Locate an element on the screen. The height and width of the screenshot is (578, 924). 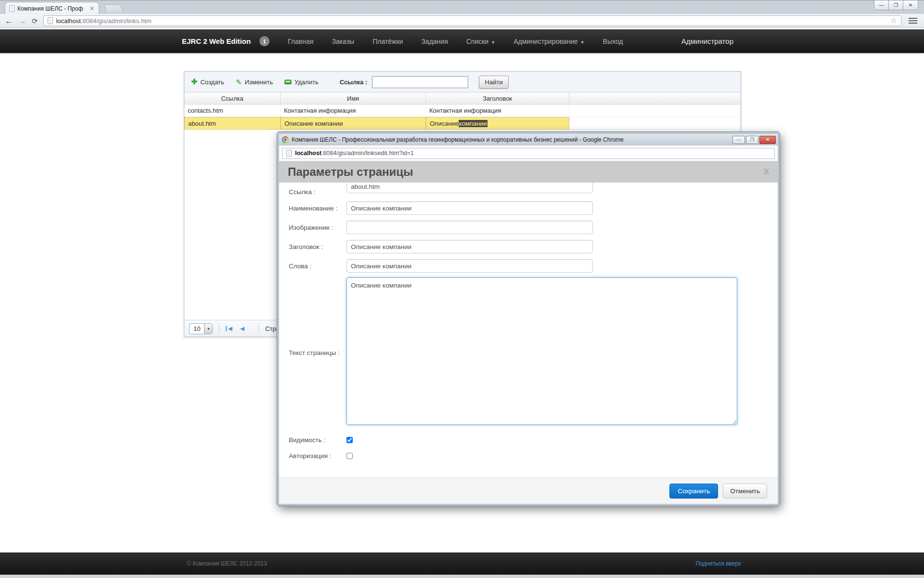
close-button: ✕ is located at coordinates (911, 5).